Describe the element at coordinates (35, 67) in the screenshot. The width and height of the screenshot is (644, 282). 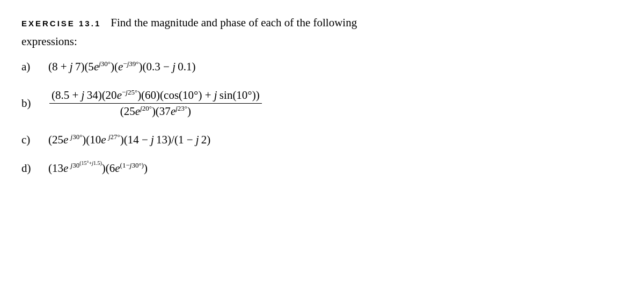
I see `part-a-label: a)` at that location.